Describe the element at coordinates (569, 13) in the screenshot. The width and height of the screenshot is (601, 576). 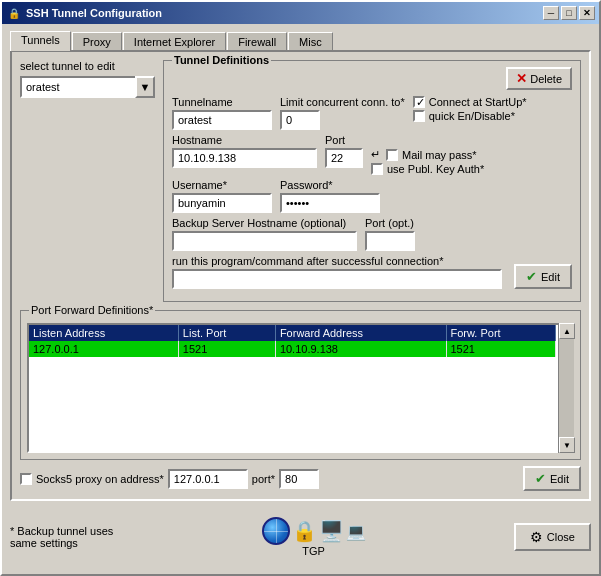
I see `maximize-button: □` at that location.